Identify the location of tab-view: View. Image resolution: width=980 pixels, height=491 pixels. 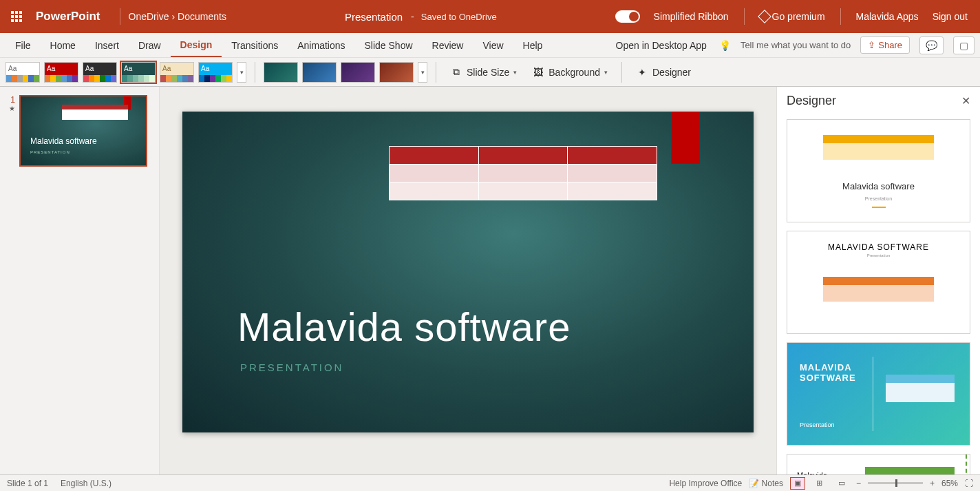
(493, 45).